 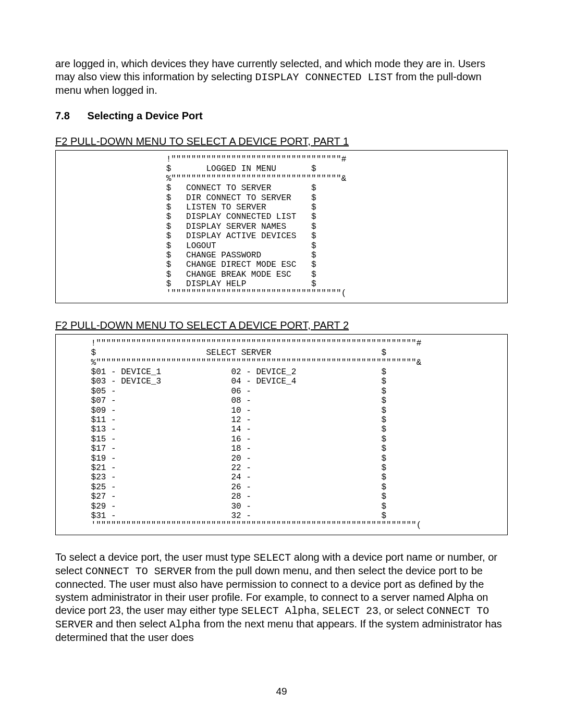 I want to click on section-heading: 7.8 Selecting a Device Port, so click(x=282, y=116).